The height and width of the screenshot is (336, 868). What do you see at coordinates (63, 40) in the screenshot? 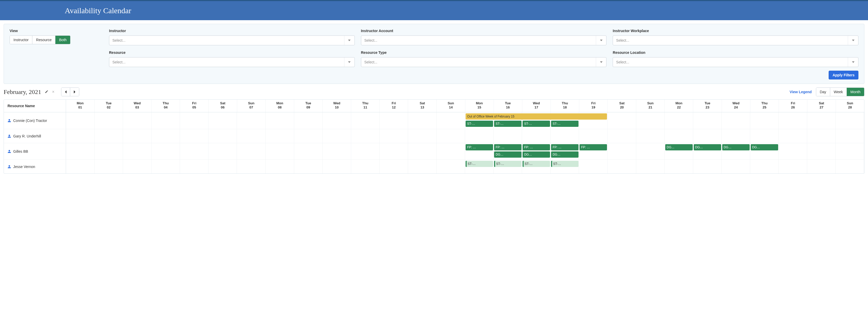
I see `view-option-both: Both` at bounding box center [63, 40].